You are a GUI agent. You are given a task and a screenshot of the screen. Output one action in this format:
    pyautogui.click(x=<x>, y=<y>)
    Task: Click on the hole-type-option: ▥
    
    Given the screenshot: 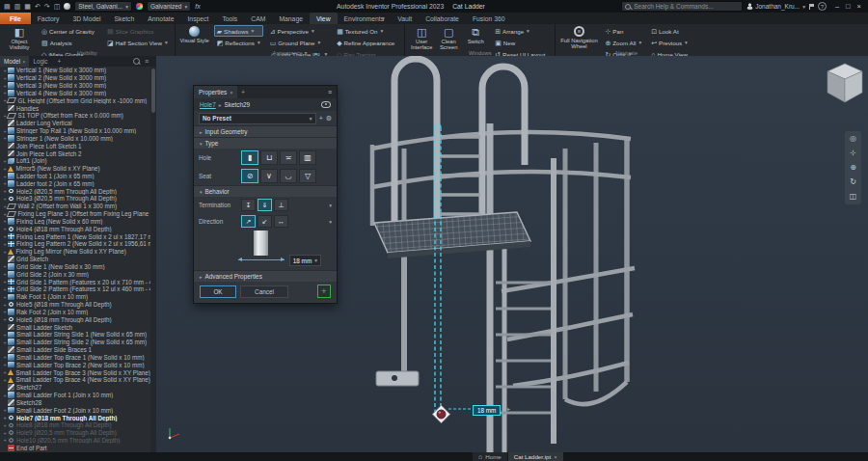 What is the action you would take?
    pyautogui.click(x=308, y=158)
    